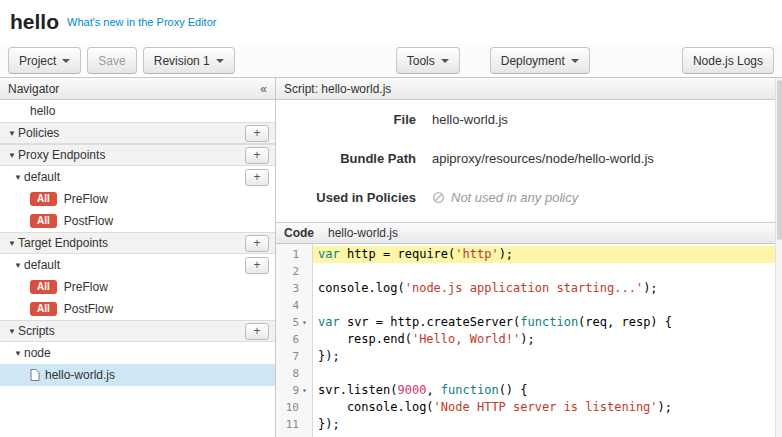 This screenshot has width=782, height=437. I want to click on tree-item-label: hello, so click(42, 111).